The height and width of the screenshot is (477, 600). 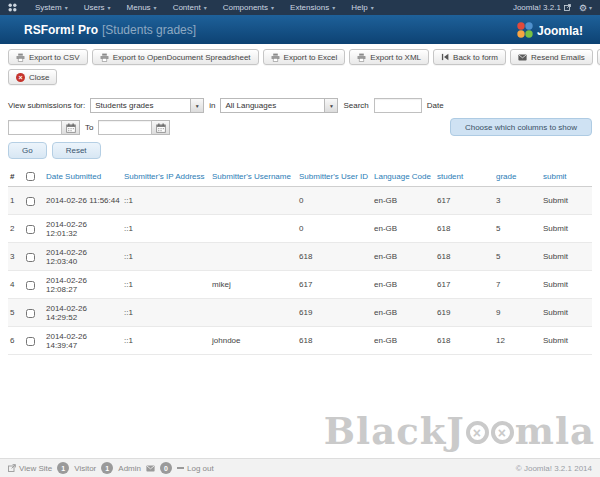 I want to click on cell-checkbox, so click(x=34, y=285).